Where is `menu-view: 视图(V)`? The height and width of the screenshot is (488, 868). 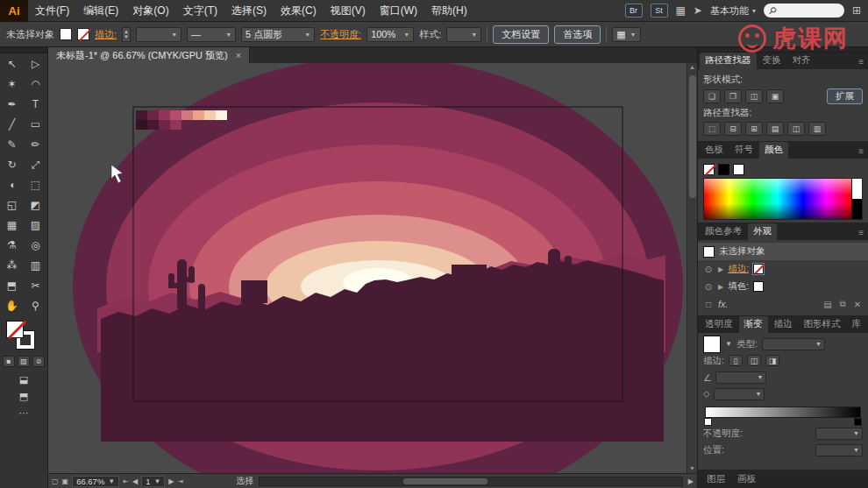 menu-view: 视图(V) is located at coordinates (348, 11).